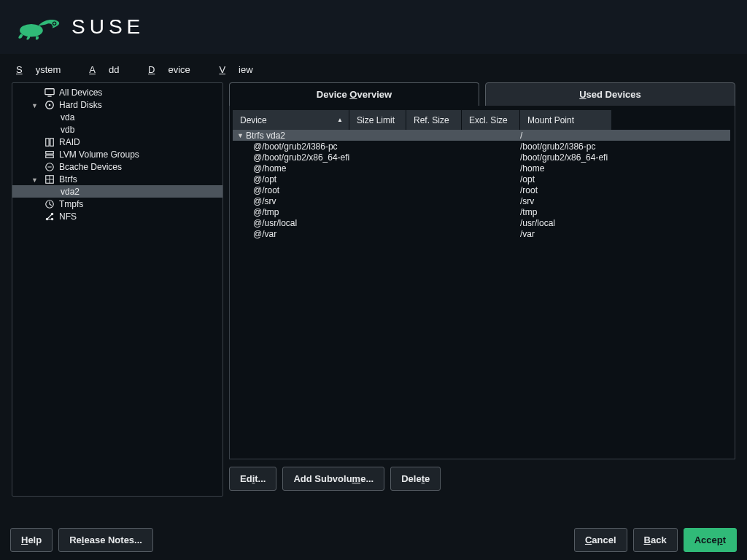 Image resolution: width=747 pixels, height=560 pixels. Describe the element at coordinates (70, 192) in the screenshot. I see `tree-label: vda2` at that location.